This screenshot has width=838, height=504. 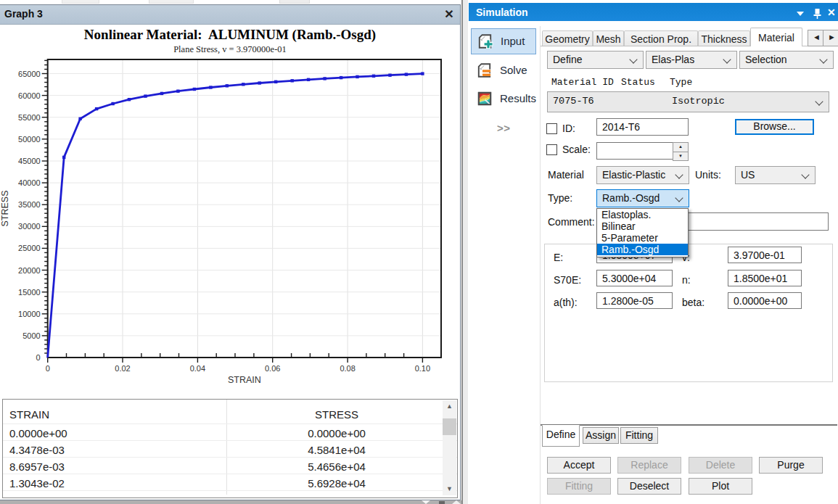 What do you see at coordinates (29, 292) in the screenshot?
I see `svg-text: 15000` at bounding box center [29, 292].